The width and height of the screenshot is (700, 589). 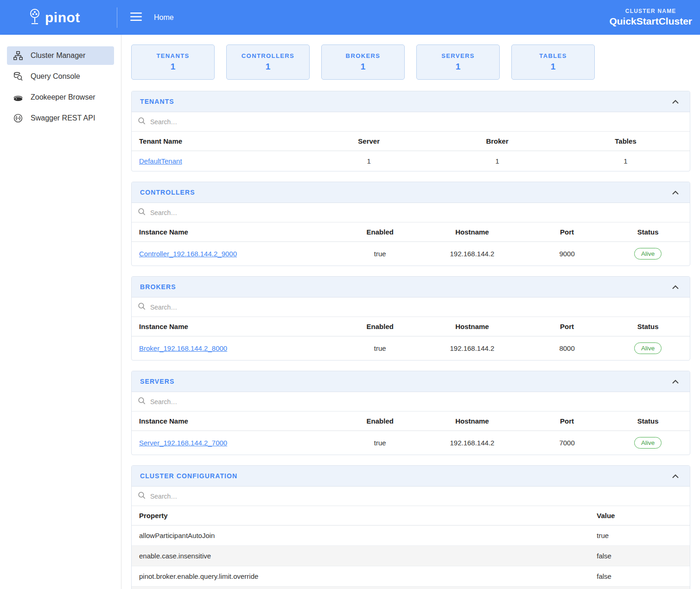 I want to click on cluster-config-panel-header: CLUSTER CONFIGURATION, so click(x=411, y=476).